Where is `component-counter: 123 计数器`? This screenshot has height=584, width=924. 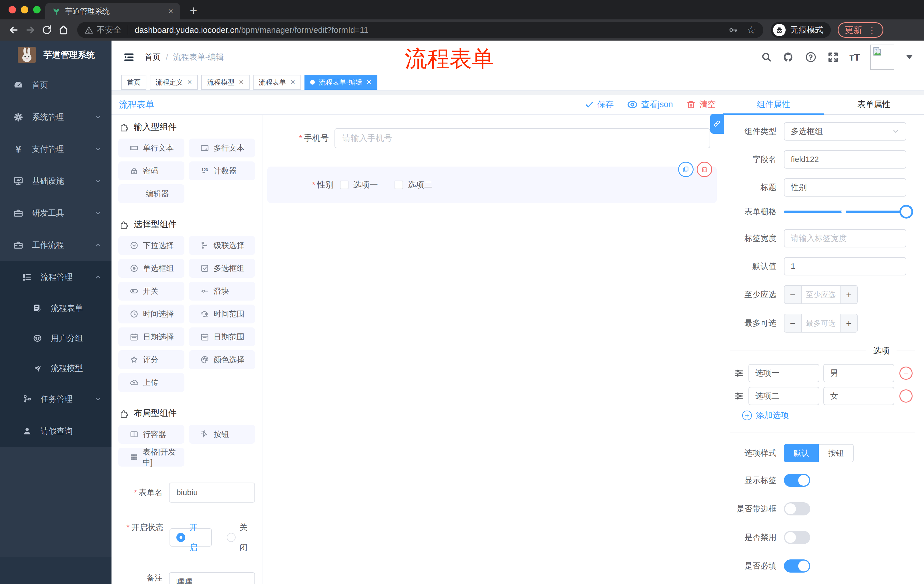 component-counter: 123 计数器 is located at coordinates (222, 171).